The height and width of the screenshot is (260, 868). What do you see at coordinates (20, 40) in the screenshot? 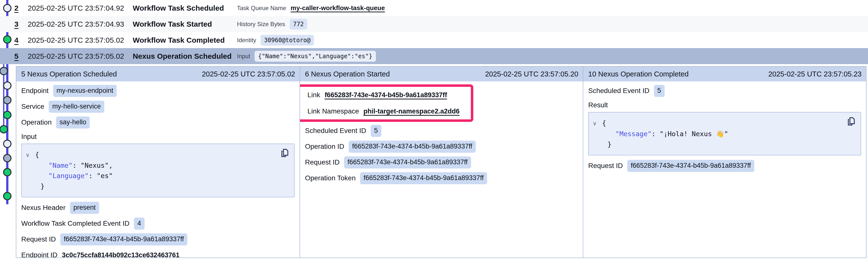
I see `event-id-link: 4` at bounding box center [20, 40].